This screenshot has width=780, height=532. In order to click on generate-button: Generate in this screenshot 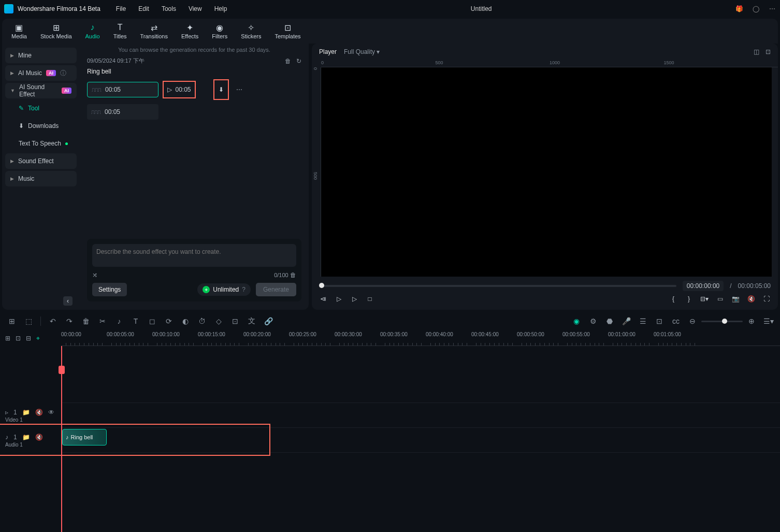, I will do `click(276, 290)`.